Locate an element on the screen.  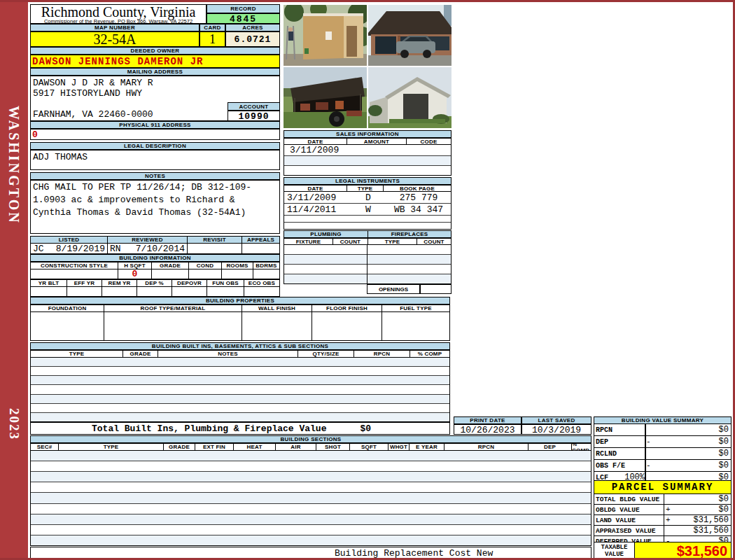
bvs-row-rclnd: RCLND $0 is located at coordinates (662, 454).